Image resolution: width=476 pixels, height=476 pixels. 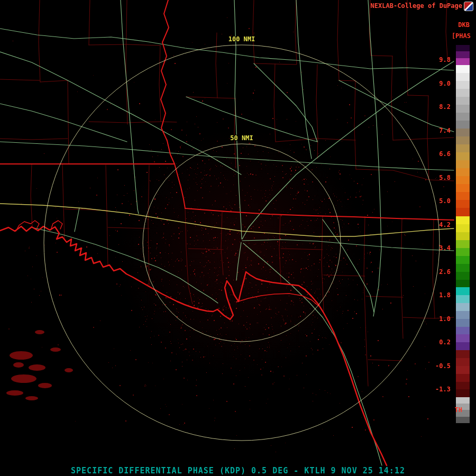 I want to click on range-ring-label: 50 NMI, so click(x=241, y=138).